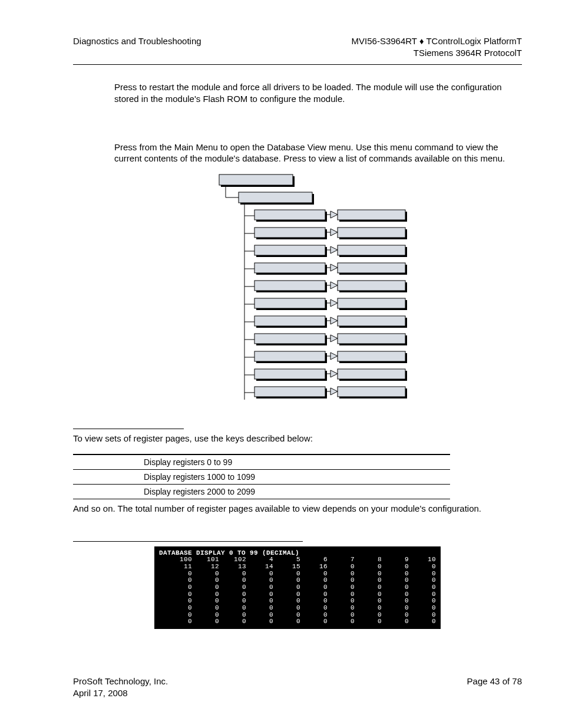 The height and width of the screenshot is (728, 562). Describe the element at coordinates (262, 477) in the screenshot. I see `table-cell-description: Display registers 1000 to 1099` at that location.